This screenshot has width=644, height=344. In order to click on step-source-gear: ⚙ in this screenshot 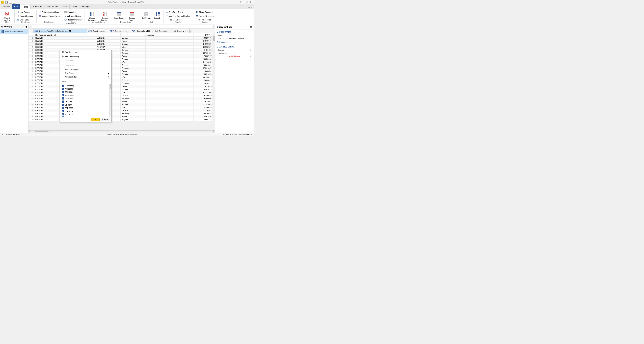, I will do `click(250, 50)`.